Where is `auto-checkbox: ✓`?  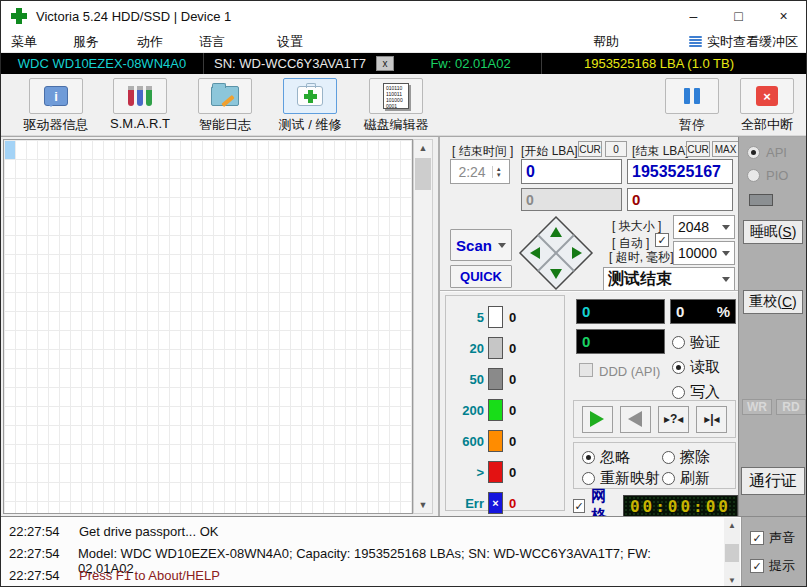 auto-checkbox: ✓ is located at coordinates (662, 240).